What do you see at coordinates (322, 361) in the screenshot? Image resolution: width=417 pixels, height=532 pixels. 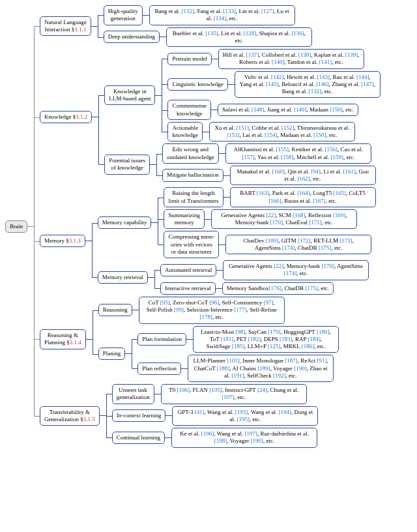 I see `citation: [91]` at bounding box center [322, 361].